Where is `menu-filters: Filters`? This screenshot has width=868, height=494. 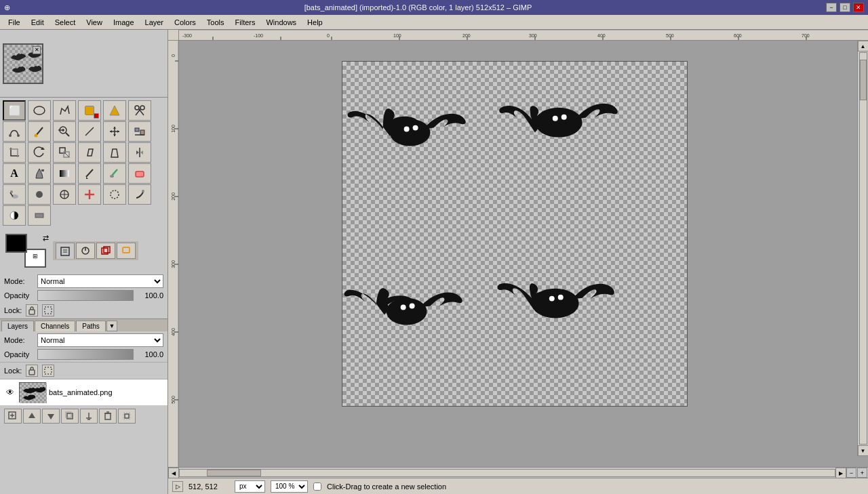
menu-filters: Filters is located at coordinates (245, 22).